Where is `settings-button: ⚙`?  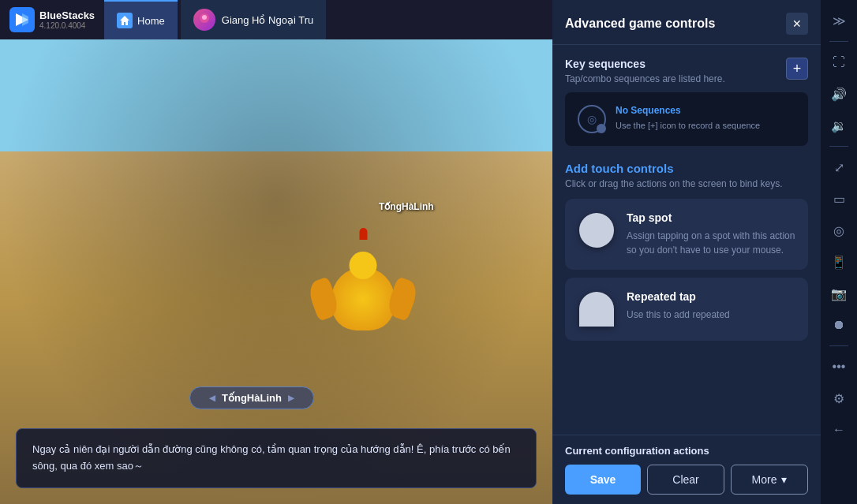
settings-button: ⚙ is located at coordinates (839, 398).